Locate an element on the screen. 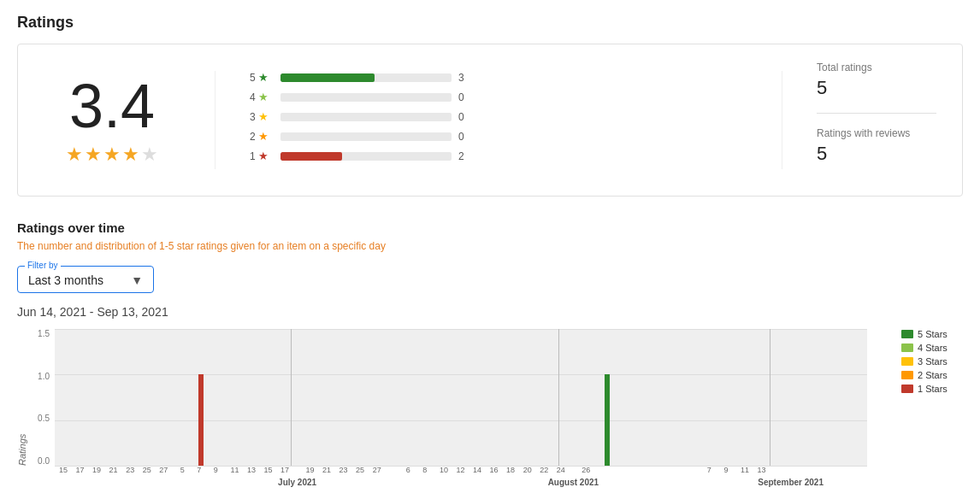 This screenshot has width=980, height=499. chart-legend: 5 Stars 4 Stars 3 Stars 2 Stars 1 Stars is located at coordinates (925, 361).